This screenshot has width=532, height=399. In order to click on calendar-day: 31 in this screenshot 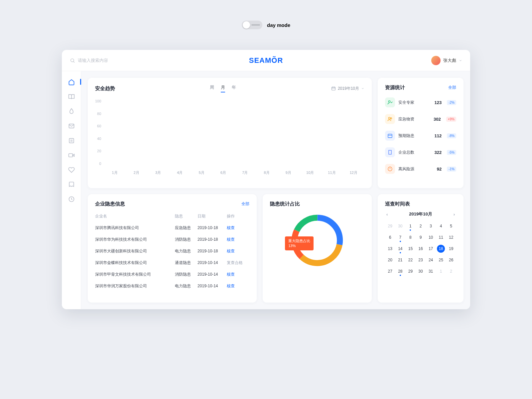, I will do `click(431, 271)`.